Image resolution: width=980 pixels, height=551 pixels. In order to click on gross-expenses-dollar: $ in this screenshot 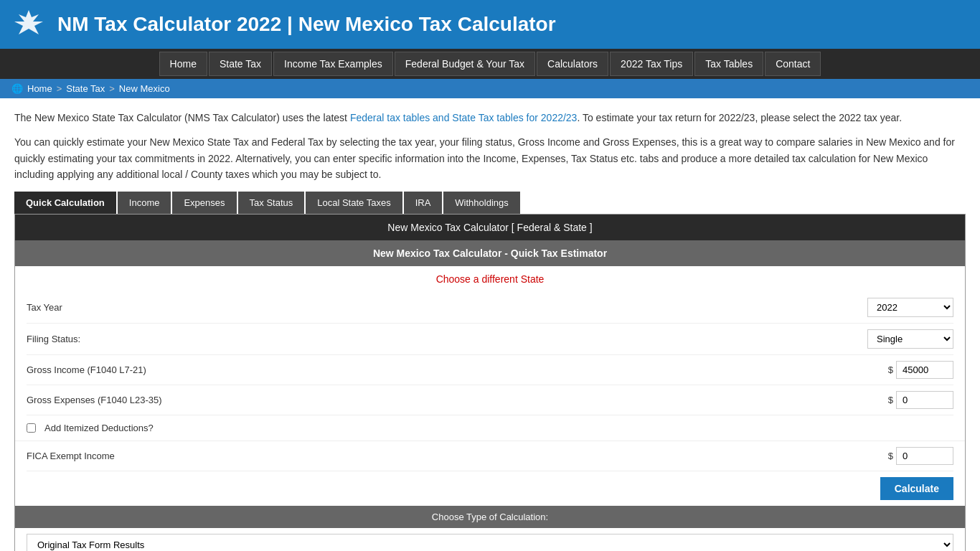, I will do `click(891, 400)`.